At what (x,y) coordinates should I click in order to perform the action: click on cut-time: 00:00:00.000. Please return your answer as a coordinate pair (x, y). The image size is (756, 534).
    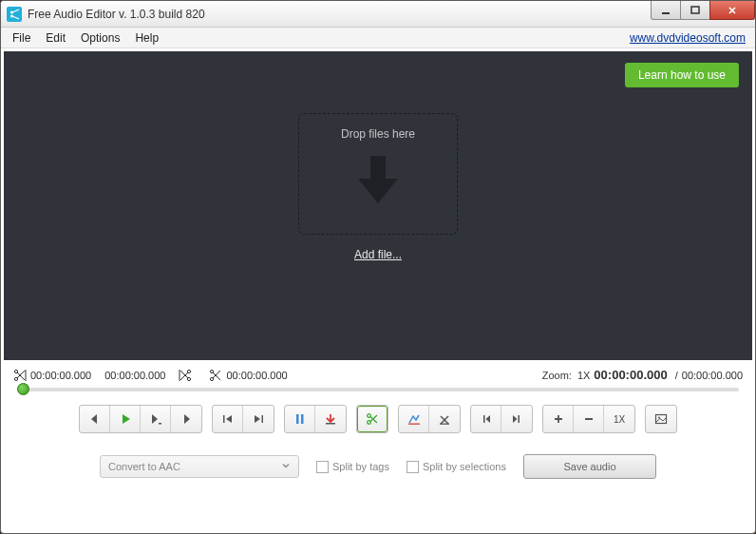
    Looking at the image, I should click on (256, 375).